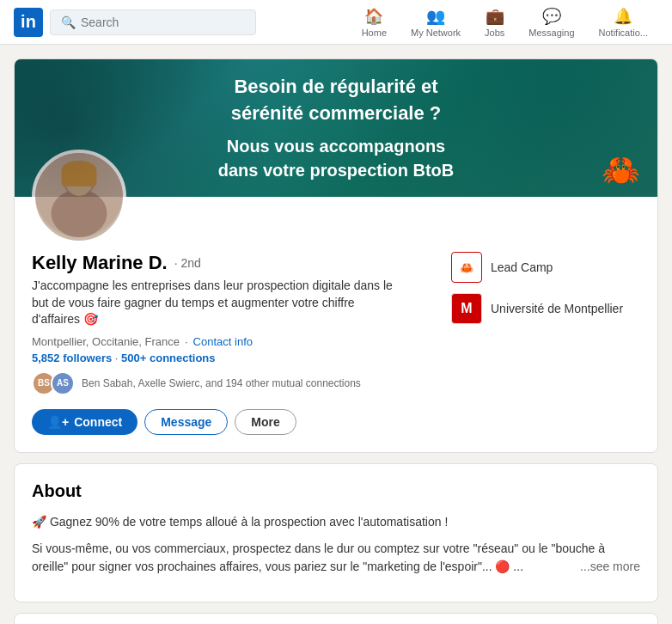 This screenshot has height=624, width=672. I want to click on mutual-avatar-2: AS, so click(63, 383).